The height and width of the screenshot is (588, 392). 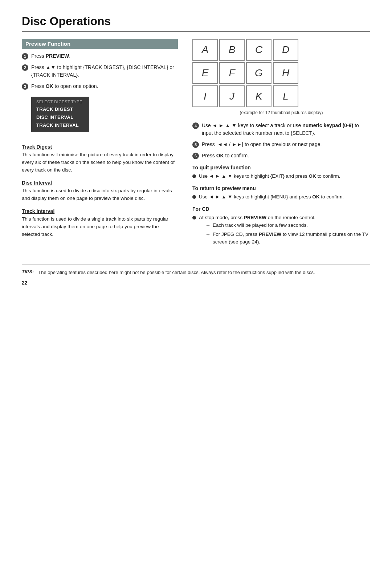 What do you see at coordinates (60, 117) in the screenshot?
I see `digest-item-2: DISC INTERVAL` at bounding box center [60, 117].